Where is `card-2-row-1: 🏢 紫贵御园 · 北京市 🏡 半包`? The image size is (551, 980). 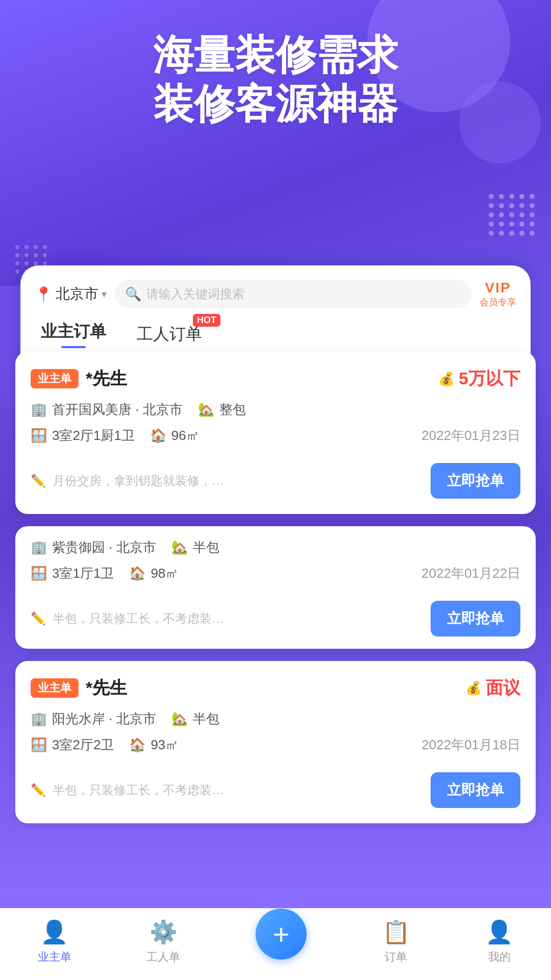
card-2-row-1: 🏢 紫贵御园 · 北京市 🏡 半包 is located at coordinates (276, 547).